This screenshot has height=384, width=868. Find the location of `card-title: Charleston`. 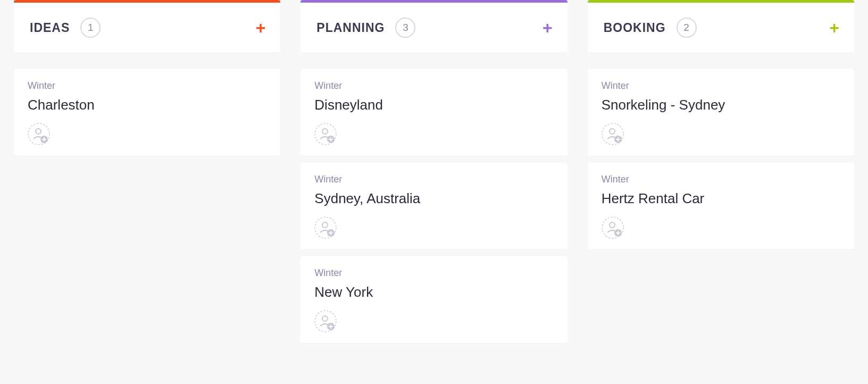

card-title: Charleston is located at coordinates (147, 105).